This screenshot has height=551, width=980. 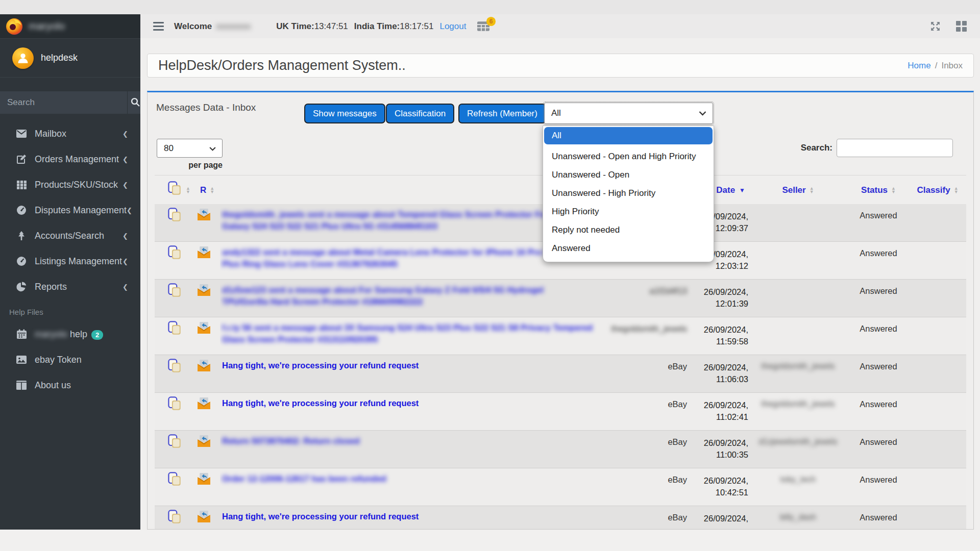 What do you see at coordinates (646, 487) in the screenshot?
I see `row-from-cell: eBay` at bounding box center [646, 487].